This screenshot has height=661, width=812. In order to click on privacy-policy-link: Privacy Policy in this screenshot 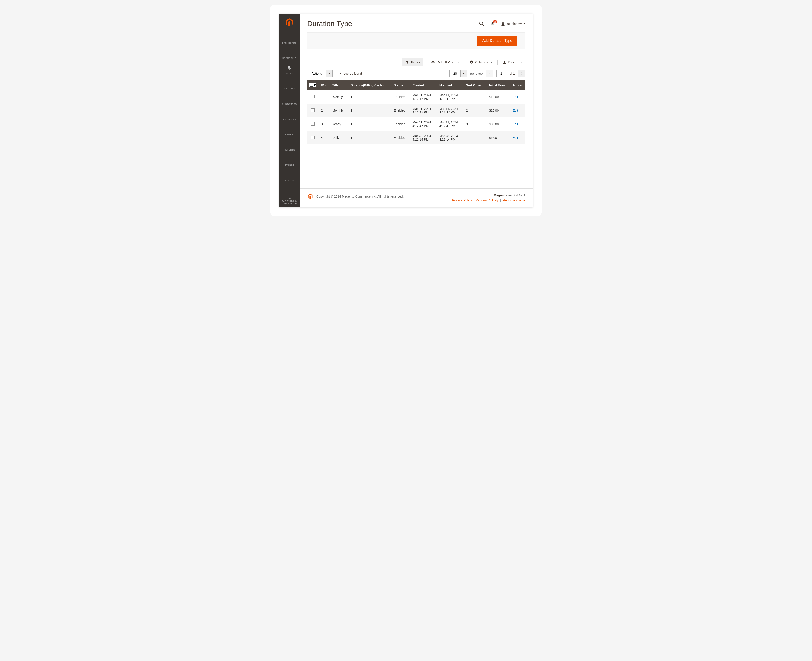, I will do `click(462, 200)`.